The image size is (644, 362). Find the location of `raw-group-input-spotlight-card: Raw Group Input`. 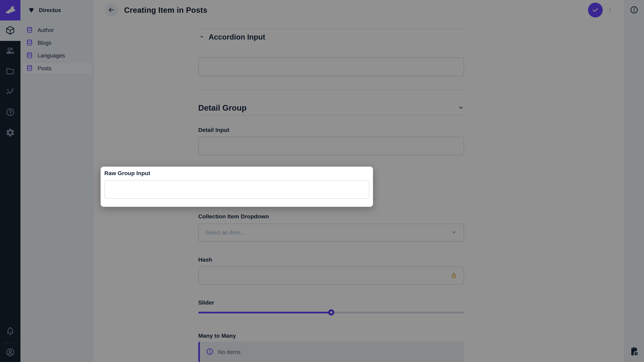

raw-group-input-spotlight-card: Raw Group Input is located at coordinates (237, 187).